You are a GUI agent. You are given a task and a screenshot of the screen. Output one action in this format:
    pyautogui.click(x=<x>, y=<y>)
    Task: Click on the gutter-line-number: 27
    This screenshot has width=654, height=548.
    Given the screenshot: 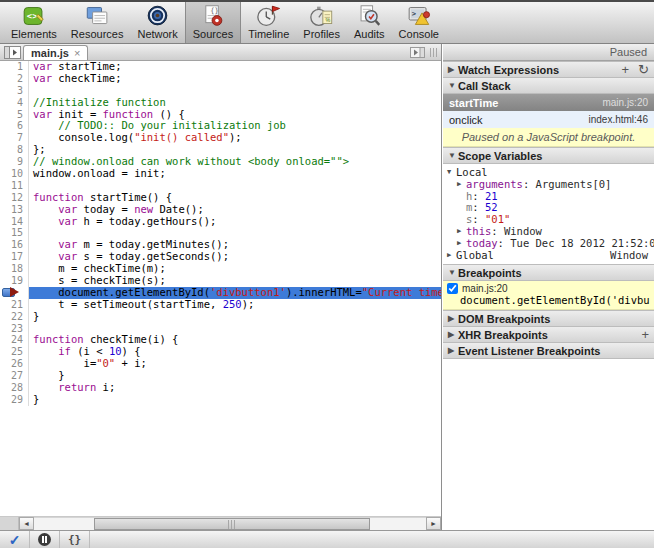 What is the action you would take?
    pyautogui.click(x=14, y=376)
    